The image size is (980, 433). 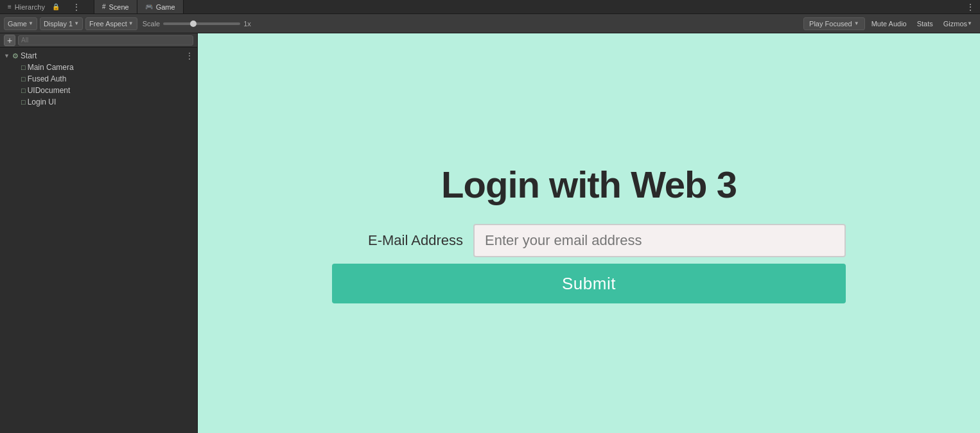 What do you see at coordinates (189, 56) in the screenshot?
I see `start-item-dots: ⋮` at bounding box center [189, 56].